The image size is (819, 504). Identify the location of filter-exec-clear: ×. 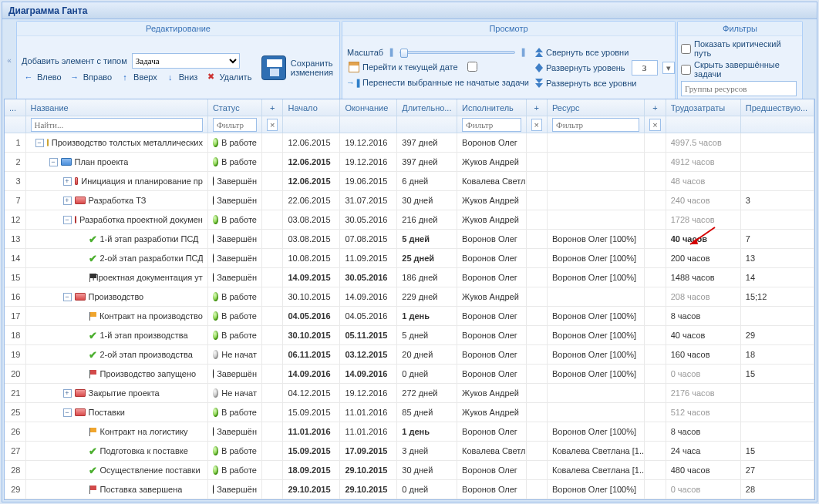
(537, 125).